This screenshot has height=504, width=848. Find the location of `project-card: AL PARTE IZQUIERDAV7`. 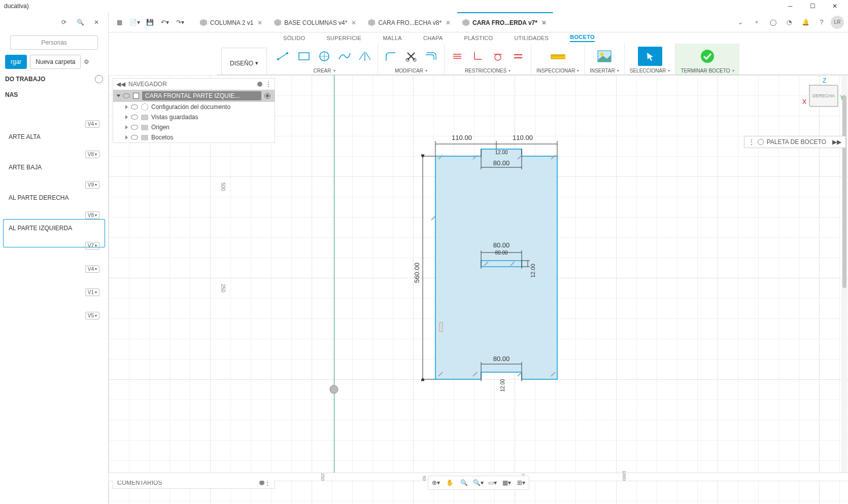

project-card: AL PARTE IZQUIERDAV7 is located at coordinates (54, 233).